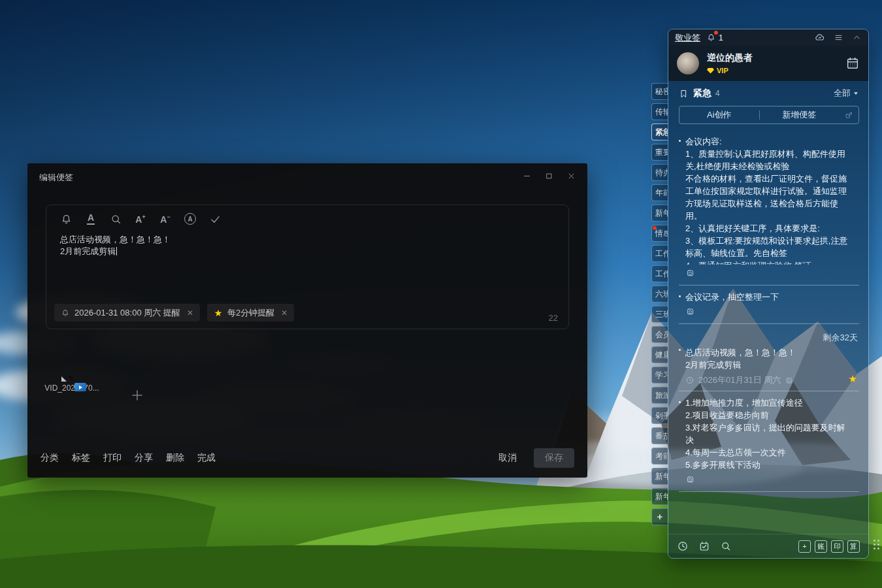  Describe the element at coordinates (660, 355) in the screenshot. I see `category-tab-健康: 健康` at that location.